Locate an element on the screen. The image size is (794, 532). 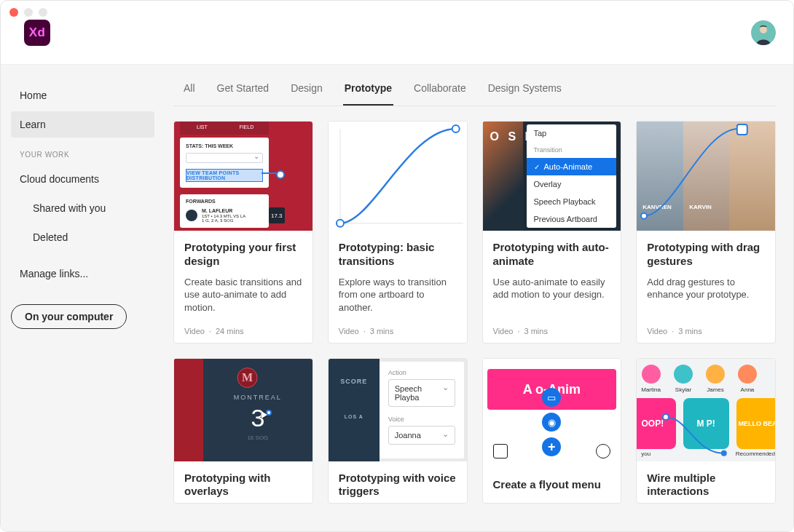
sidebar-section-your-work: Your Work is located at coordinates (83, 151).